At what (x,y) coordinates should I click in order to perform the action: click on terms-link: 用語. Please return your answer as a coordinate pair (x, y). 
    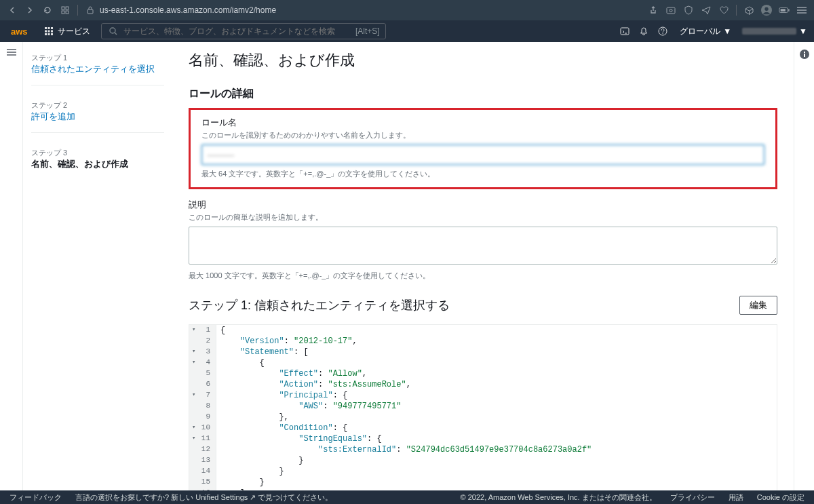
    Looking at the image, I should click on (736, 498).